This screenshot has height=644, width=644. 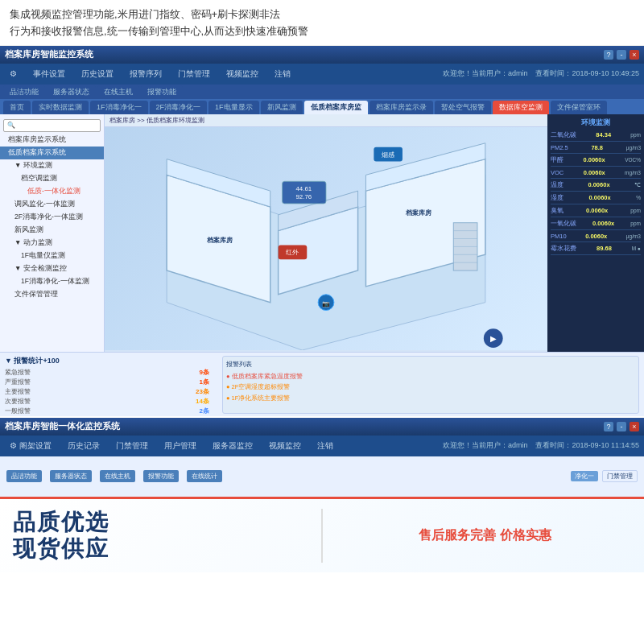 What do you see at coordinates (52, 295) in the screenshot?
I see `sidebar-item-filemgmt: 文件保管管理` at bounding box center [52, 295].